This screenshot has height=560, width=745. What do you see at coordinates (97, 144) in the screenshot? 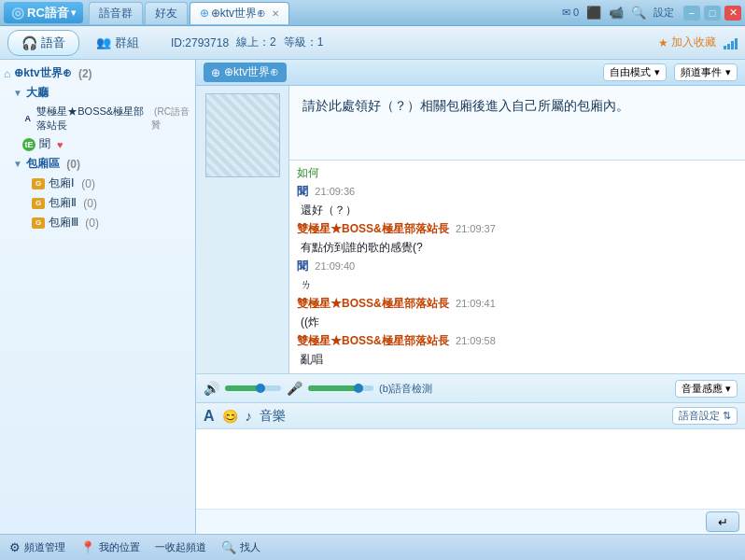
I see `sidebar-user-wen: tE 聞 ♥` at bounding box center [97, 144].